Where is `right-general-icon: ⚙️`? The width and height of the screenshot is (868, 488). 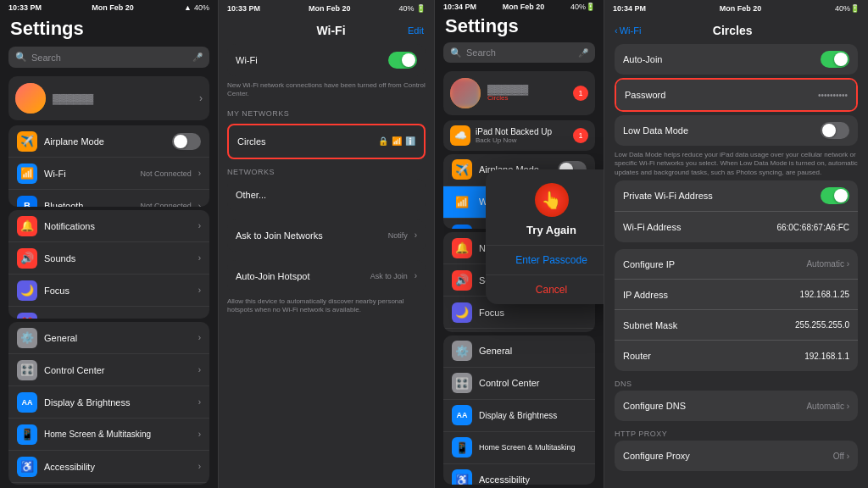
right-general-icon: ⚙️ is located at coordinates (462, 351).